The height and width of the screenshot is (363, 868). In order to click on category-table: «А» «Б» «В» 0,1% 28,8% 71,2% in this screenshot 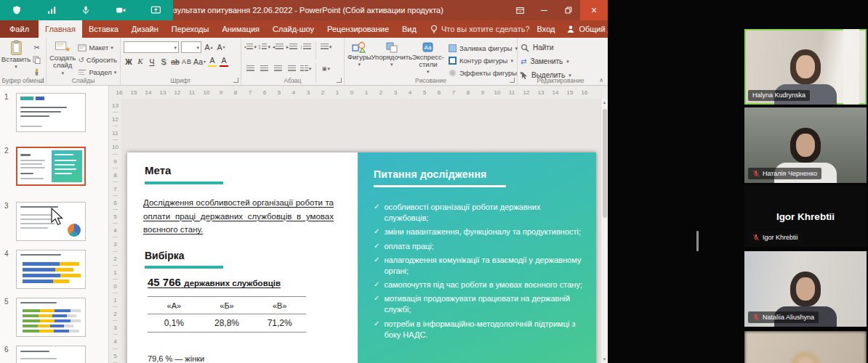, I will do `click(227, 314)`.